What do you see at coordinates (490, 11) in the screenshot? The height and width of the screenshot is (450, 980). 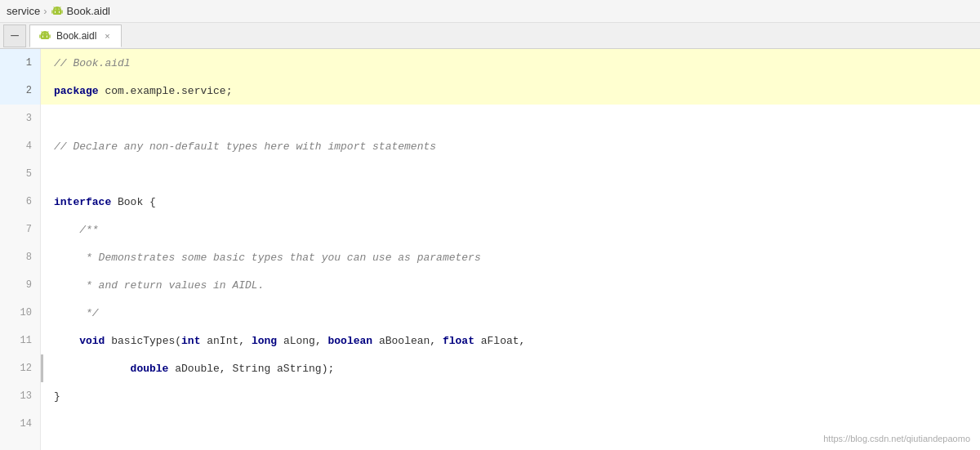 I see `breadcrumb: service › Book.aidl` at bounding box center [490, 11].